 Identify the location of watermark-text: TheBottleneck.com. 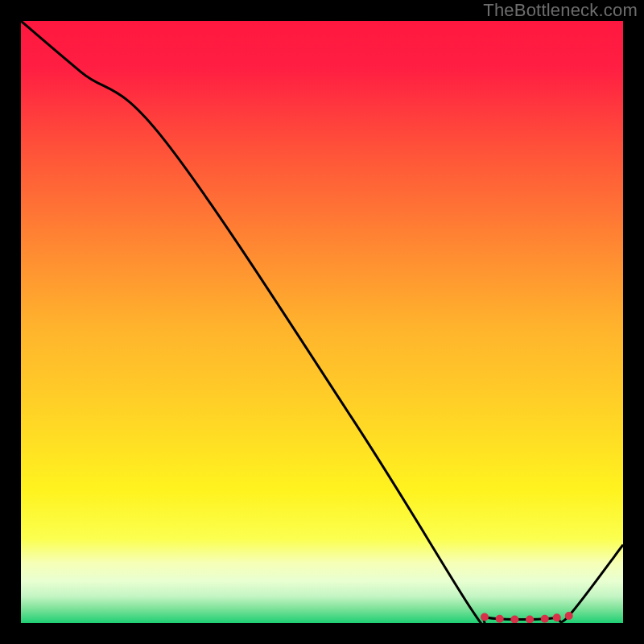
(560, 10).